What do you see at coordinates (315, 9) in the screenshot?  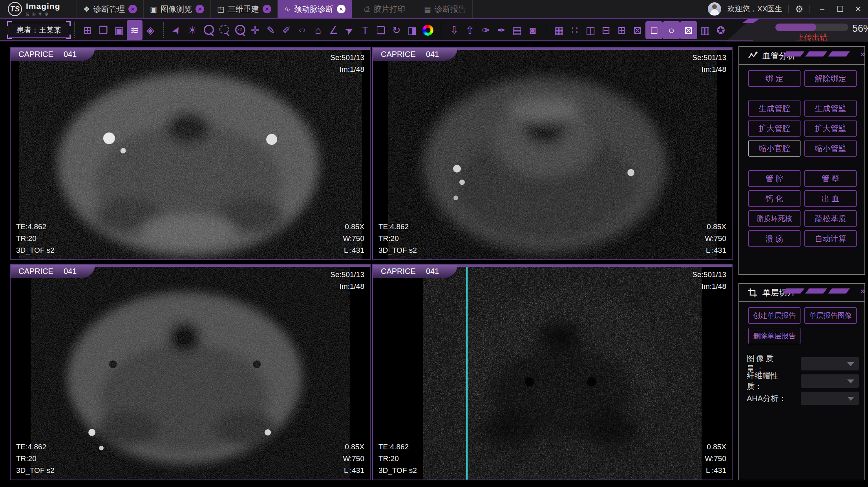 I see `tab-carotid-diagnosis: ∿ 颈动脉诊断 ✕` at bounding box center [315, 9].